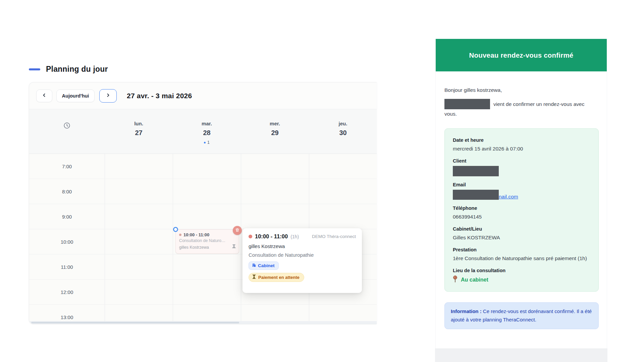 The image size is (644, 362). Describe the element at coordinates (77, 69) in the screenshot. I see `page-title: Planning du jour` at that location.